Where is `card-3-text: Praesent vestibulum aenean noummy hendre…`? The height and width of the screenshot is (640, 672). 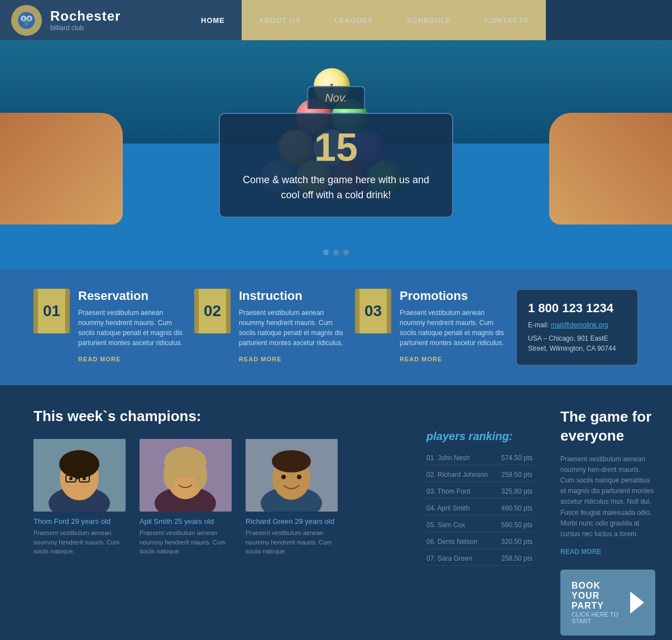 card-3-text: Praesent vestibulum aenean noummy hendre… is located at coordinates (452, 328).